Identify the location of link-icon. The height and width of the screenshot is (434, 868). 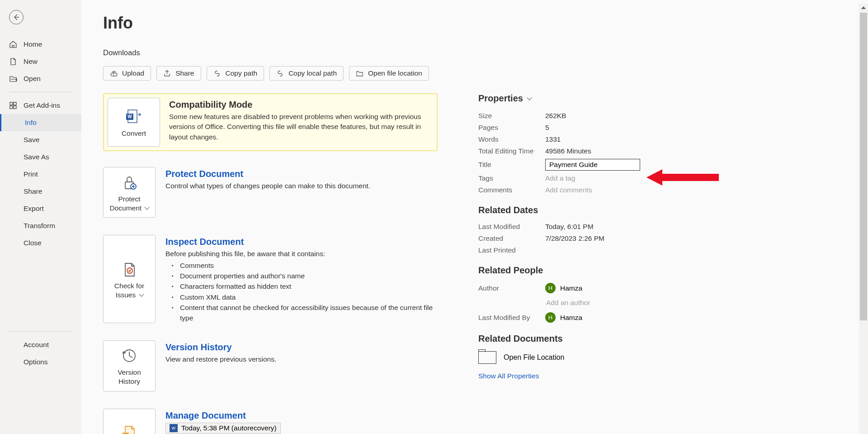
(280, 73).